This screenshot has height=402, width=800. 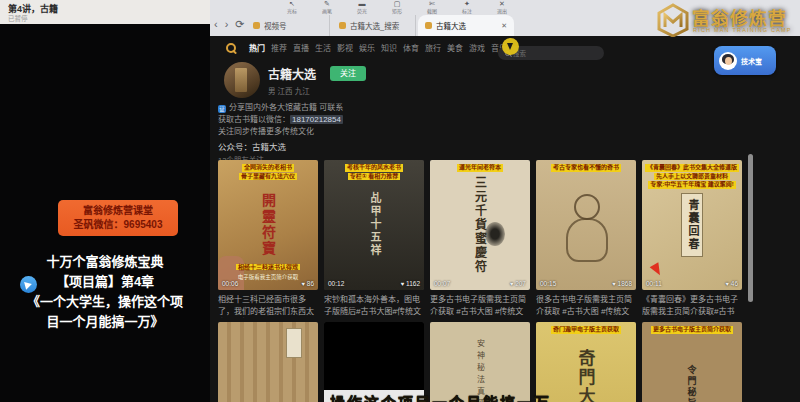 I want to click on video-caption: 《青囊回春》更多古书电子版需我主页简介获取#古书大图 #传统文化, so click(x=692, y=306).